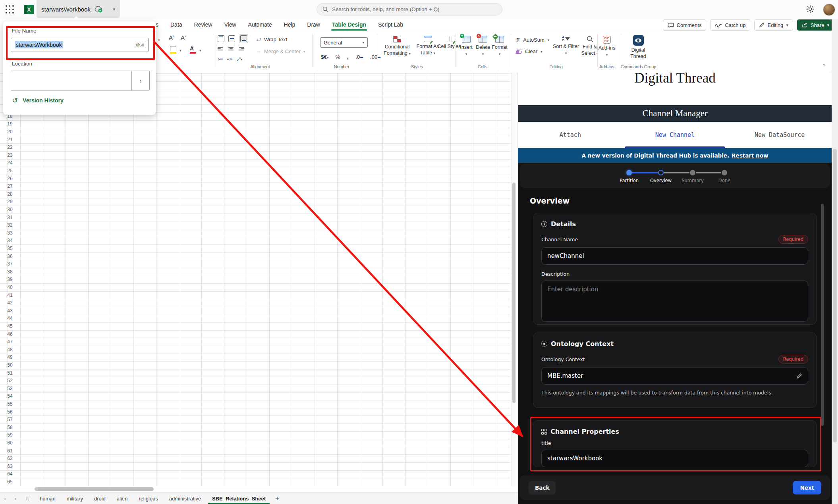 The width and height of the screenshot is (838, 504). I want to click on row-header-28: 28, so click(10, 194).